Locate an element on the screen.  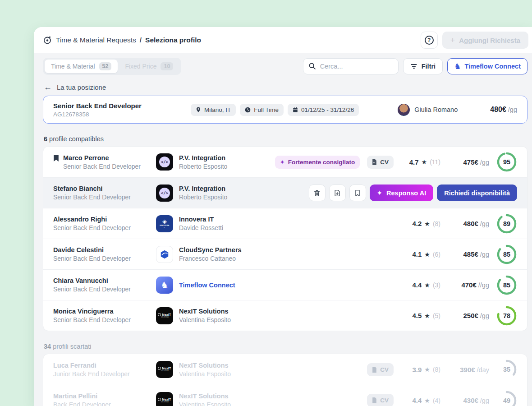
request-availability-label: Richiedi disponibilità is located at coordinates (477, 193).